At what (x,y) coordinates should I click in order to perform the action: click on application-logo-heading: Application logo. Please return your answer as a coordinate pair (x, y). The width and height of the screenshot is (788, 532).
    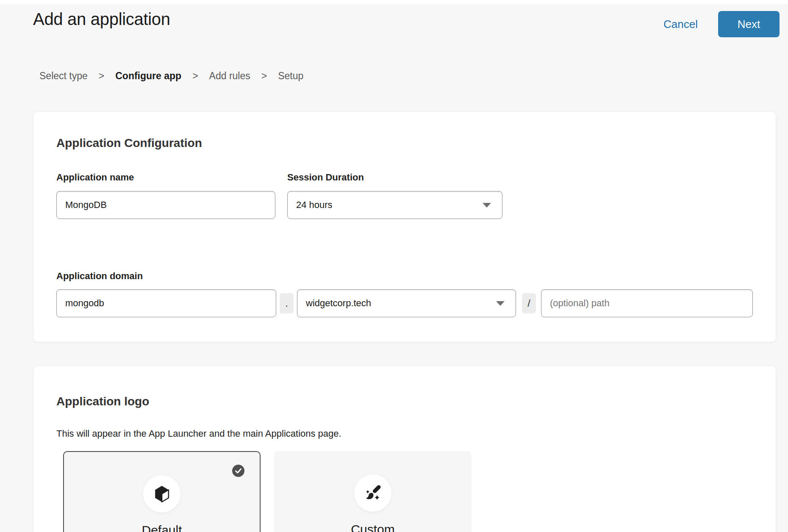
    Looking at the image, I should click on (405, 402).